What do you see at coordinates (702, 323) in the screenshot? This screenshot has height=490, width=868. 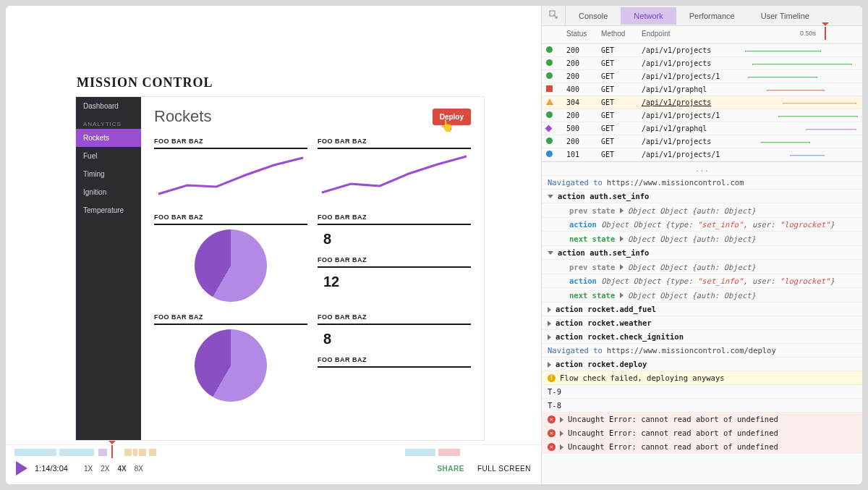 I see `log-action: action rocket.weather` at bounding box center [702, 323].